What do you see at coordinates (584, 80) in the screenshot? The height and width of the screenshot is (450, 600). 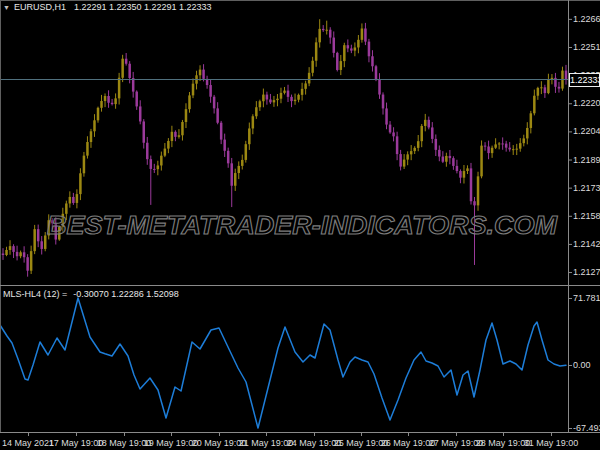 I see `current-price-box: 1.22333` at bounding box center [584, 80].